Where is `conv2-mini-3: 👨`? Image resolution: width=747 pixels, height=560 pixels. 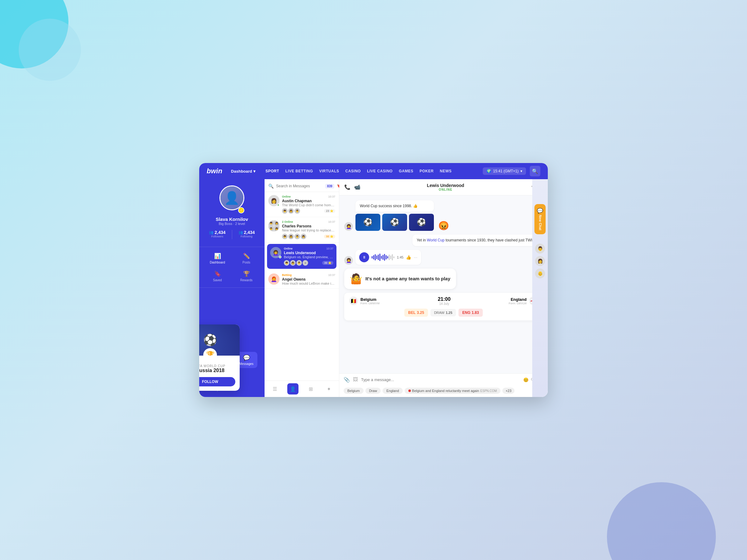
conv2-mini-3: 👨 is located at coordinates (271, 229).